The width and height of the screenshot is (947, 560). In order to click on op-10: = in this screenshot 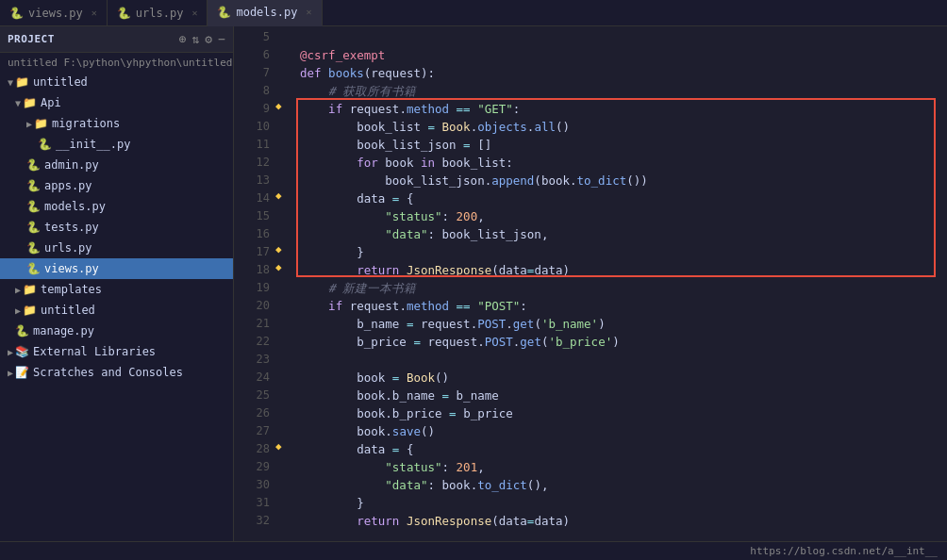, I will do `click(432, 126)`.